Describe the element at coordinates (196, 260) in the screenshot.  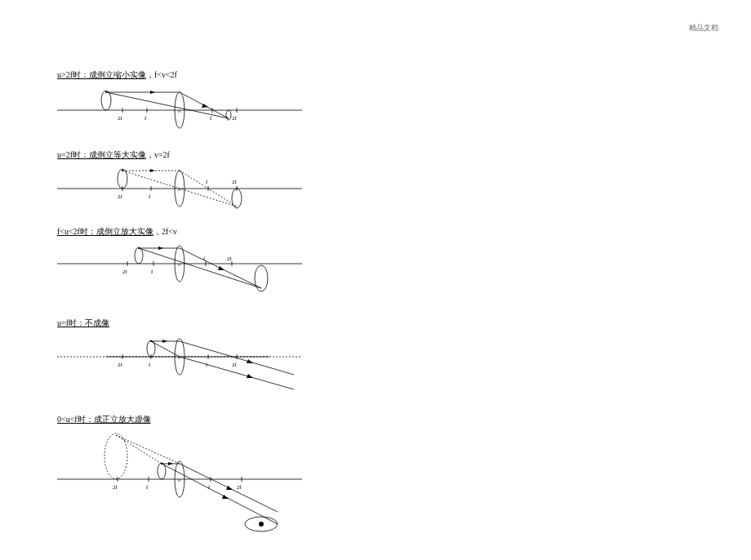
I see `case-3: f<u<2f时：成倒立放大实像，2f<v o f 2f f 2f` at that location.